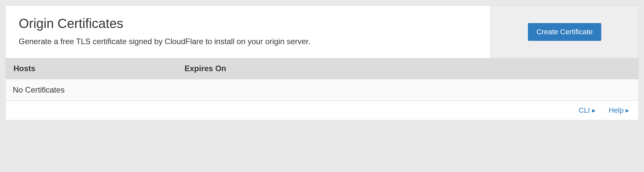 Image resolution: width=644 pixels, height=172 pixels. I want to click on card-action-panel: Create Certificate, so click(564, 32).